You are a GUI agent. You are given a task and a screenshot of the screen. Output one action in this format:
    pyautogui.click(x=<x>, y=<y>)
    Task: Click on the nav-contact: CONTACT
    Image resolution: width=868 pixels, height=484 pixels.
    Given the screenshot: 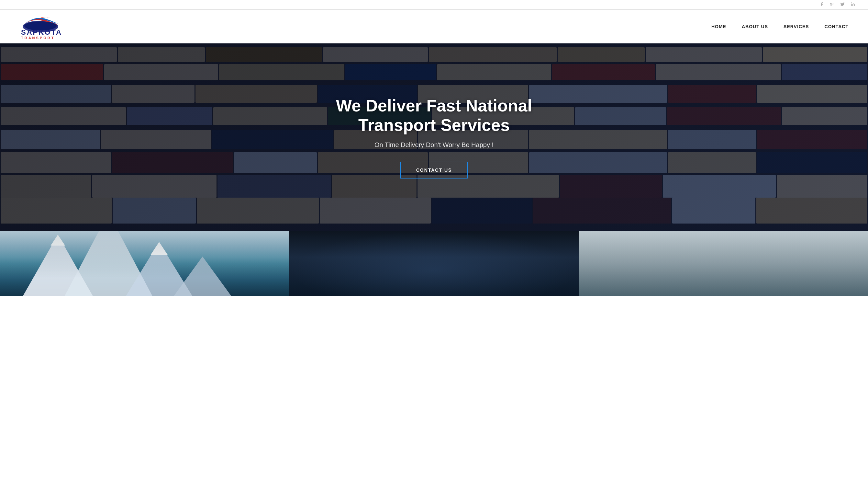 What is the action you would take?
    pyautogui.click(x=836, y=26)
    